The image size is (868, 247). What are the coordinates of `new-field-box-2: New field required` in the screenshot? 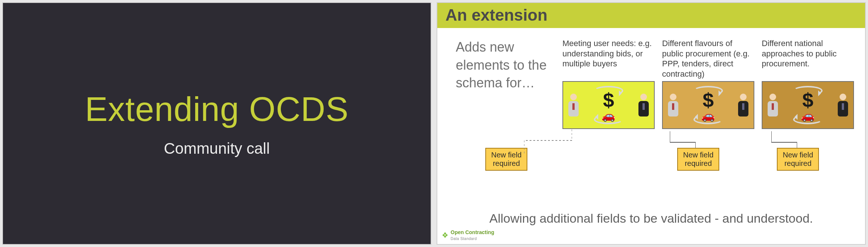 It's located at (698, 159).